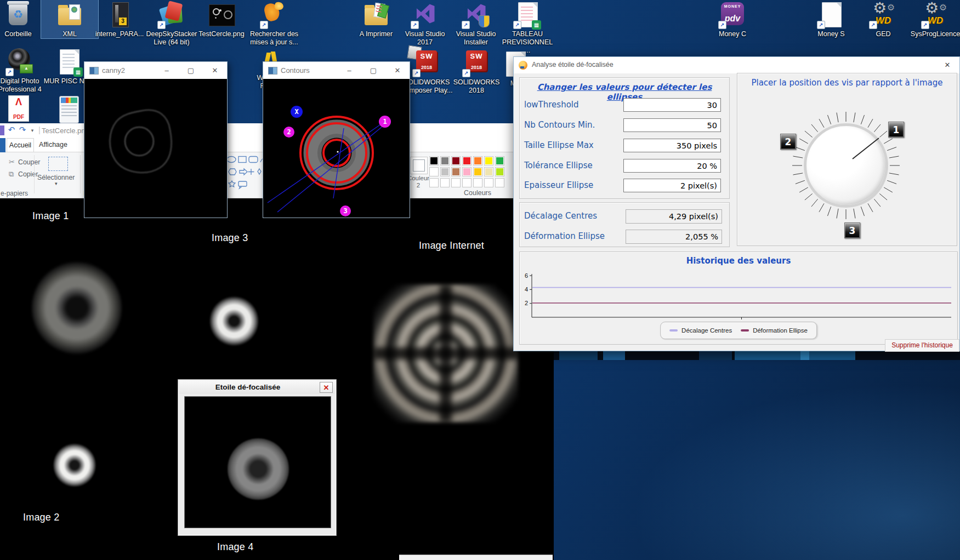 Image resolution: width=960 pixels, height=560 pixels. What do you see at coordinates (446, 353) in the screenshot?
I see `internet-target-image` at bounding box center [446, 353].